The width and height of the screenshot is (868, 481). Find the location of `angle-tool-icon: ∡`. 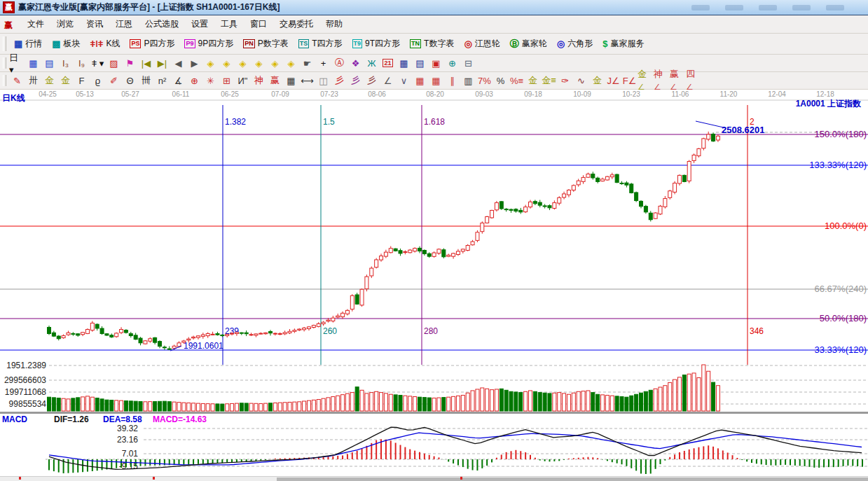

angle-tool-icon: ∡ is located at coordinates (178, 81).